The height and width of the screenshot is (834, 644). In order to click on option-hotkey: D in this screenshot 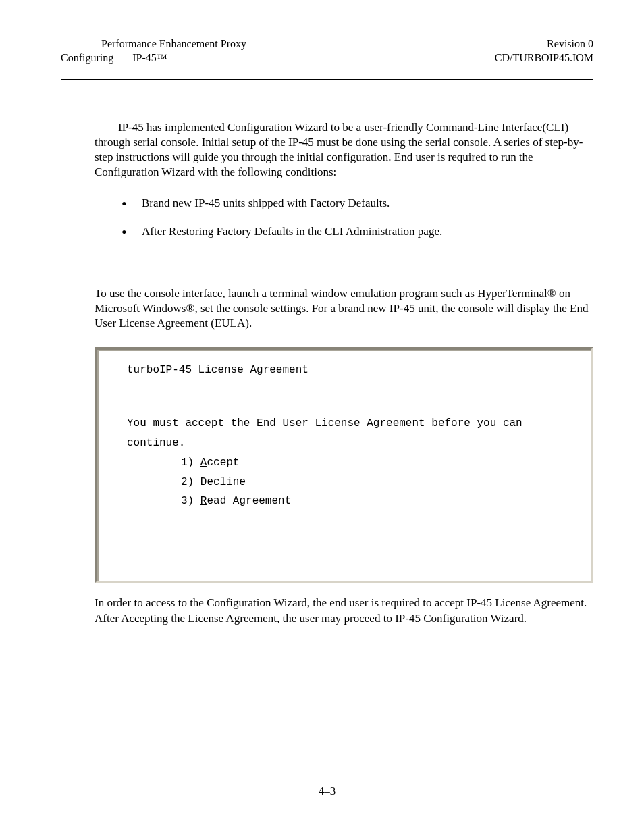, I will do `click(204, 482)`.